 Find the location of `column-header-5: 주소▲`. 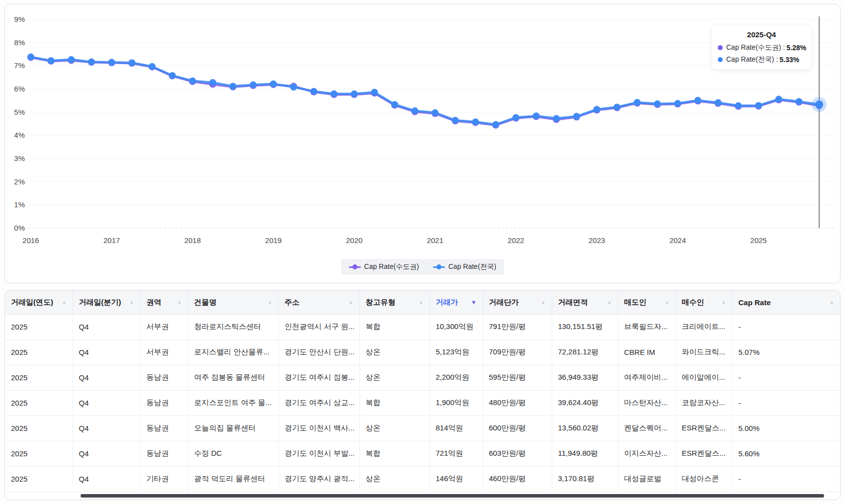

column-header-5: 주소▲ is located at coordinates (319, 302).